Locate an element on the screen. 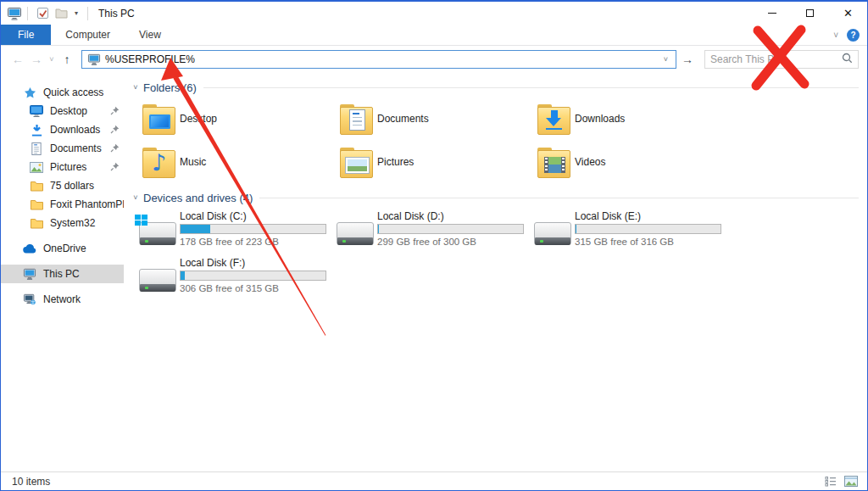 The image size is (868, 491). monitor-icon is located at coordinates (36, 111).